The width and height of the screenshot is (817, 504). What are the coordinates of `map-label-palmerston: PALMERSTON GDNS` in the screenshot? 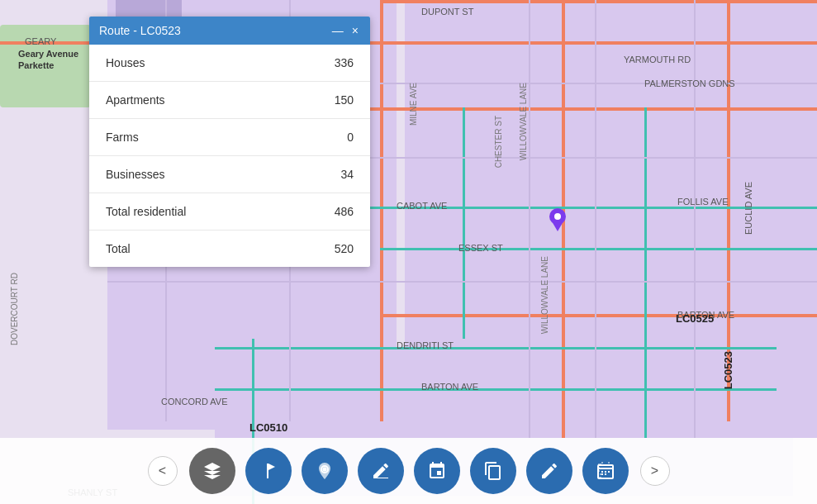 It's located at (690, 83).